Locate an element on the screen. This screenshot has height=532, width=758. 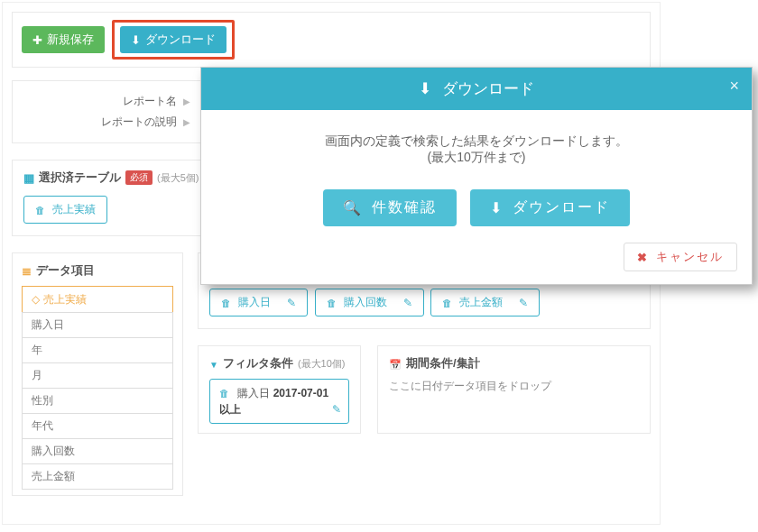
data-items-panel: データ項目 ◇売上実績 購入日 年 月 性別 年代 購入回数 売上金額 is located at coordinates (97, 374).